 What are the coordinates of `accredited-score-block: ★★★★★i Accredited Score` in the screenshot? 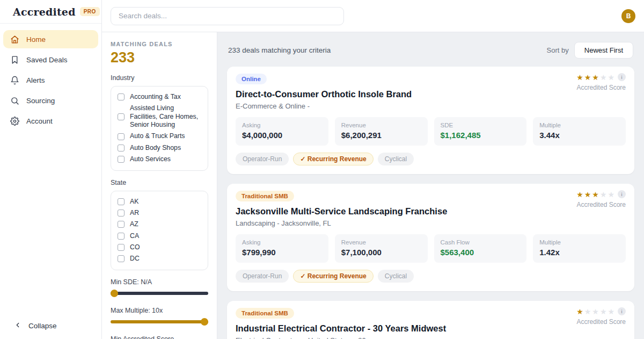 It's located at (601, 199).